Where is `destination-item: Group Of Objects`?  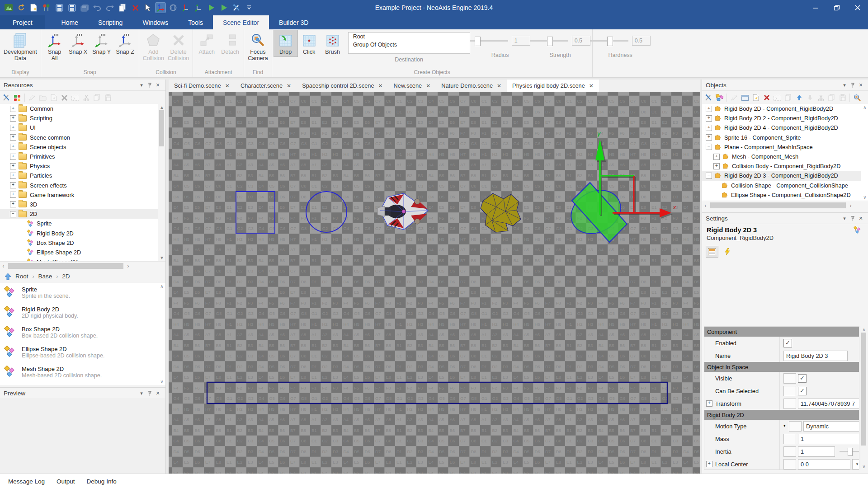 destination-item: Group Of Objects is located at coordinates (409, 45).